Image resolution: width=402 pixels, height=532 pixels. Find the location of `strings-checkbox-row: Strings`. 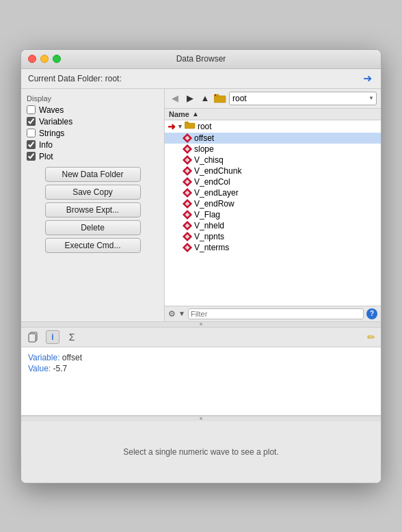

strings-checkbox-row: Strings is located at coordinates (93, 133).